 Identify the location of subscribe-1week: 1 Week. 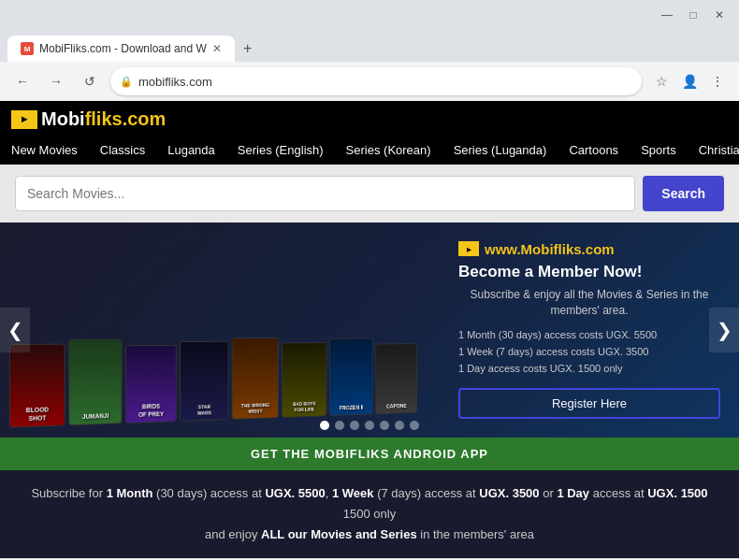
(354, 494).